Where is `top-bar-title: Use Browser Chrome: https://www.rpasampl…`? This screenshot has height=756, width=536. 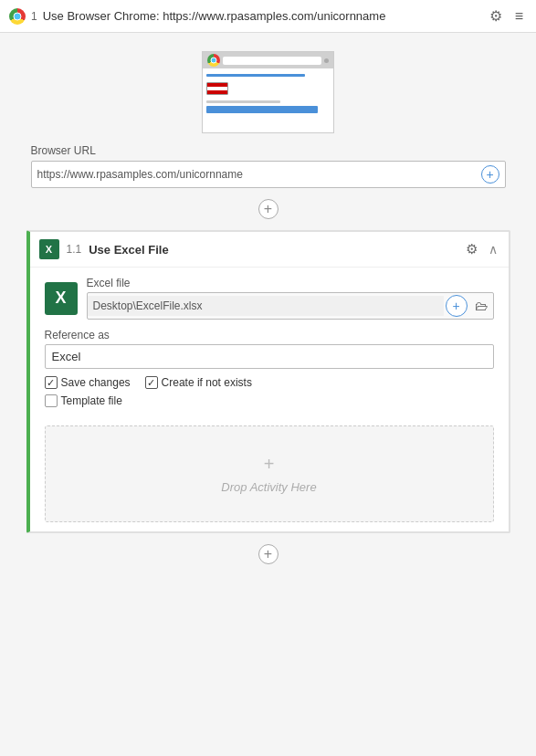
top-bar-title: Use Browser Chrome: https://www.rpasampl… is located at coordinates (261, 16).